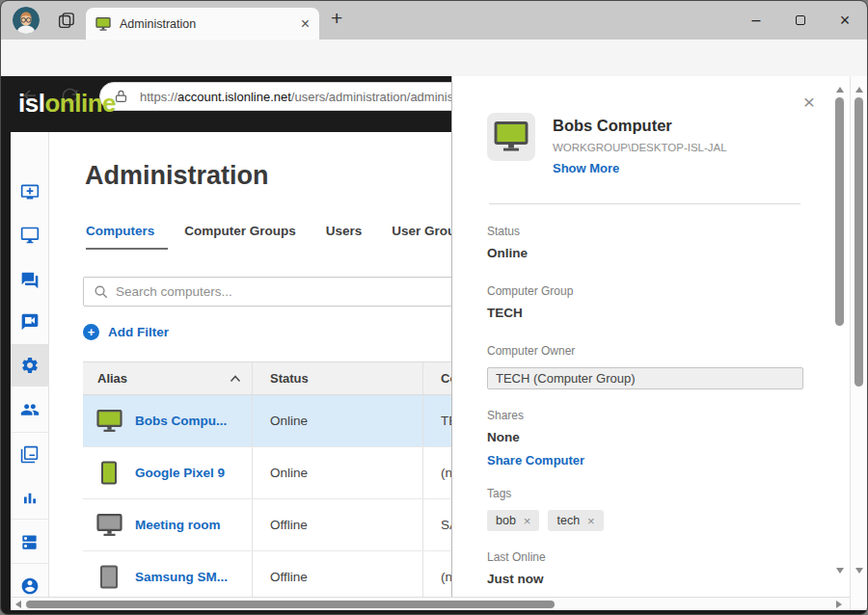  Describe the element at coordinates (267, 291) in the screenshot. I see `search-box` at that location.